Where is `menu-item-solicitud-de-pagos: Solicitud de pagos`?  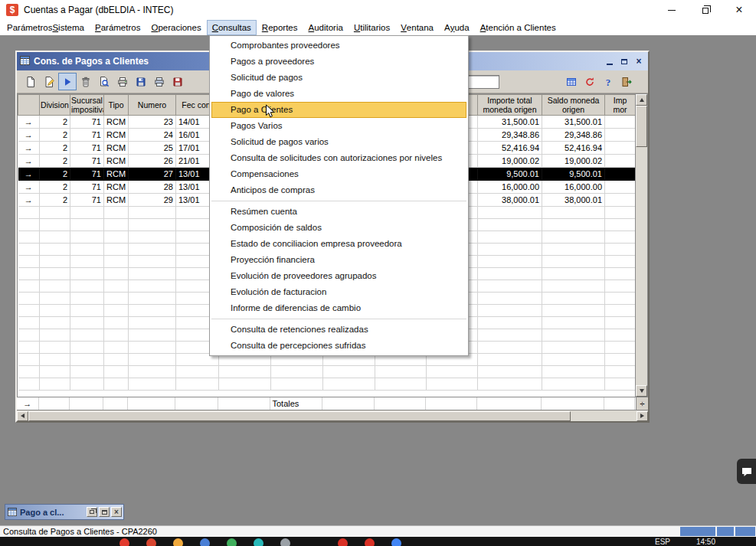
menu-item-solicitud-de-pagos: Solicitud de pagos is located at coordinates (339, 78).